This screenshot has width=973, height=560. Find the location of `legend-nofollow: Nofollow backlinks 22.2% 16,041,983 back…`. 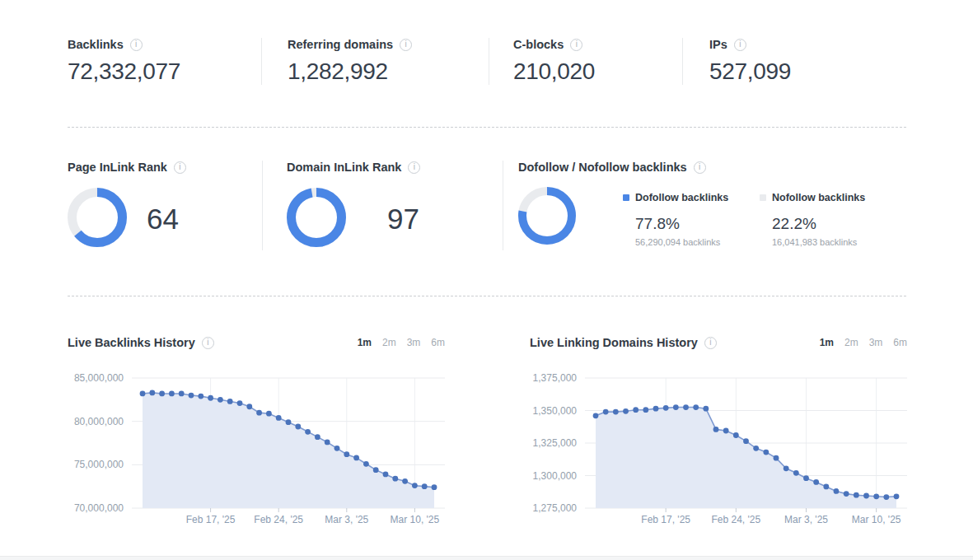

legend-nofollow: Nofollow backlinks 22.2% 16,041,983 back… is located at coordinates (821, 217).